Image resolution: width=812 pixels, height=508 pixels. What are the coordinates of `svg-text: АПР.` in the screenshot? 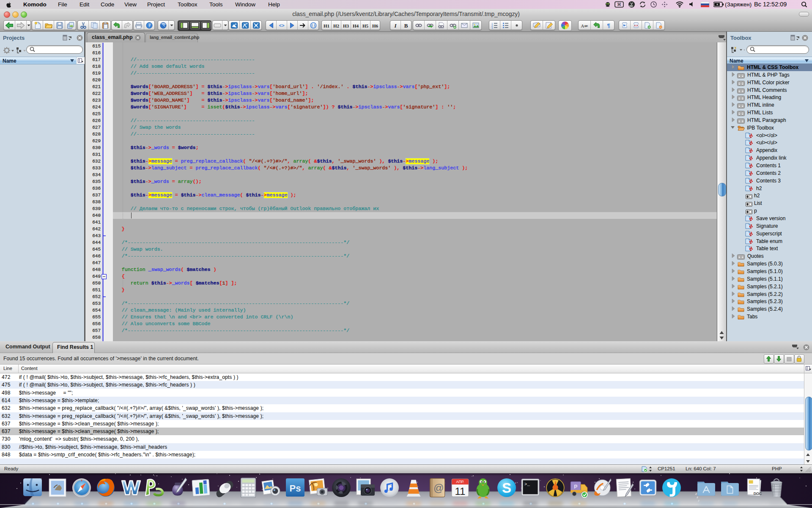 It's located at (460, 482).